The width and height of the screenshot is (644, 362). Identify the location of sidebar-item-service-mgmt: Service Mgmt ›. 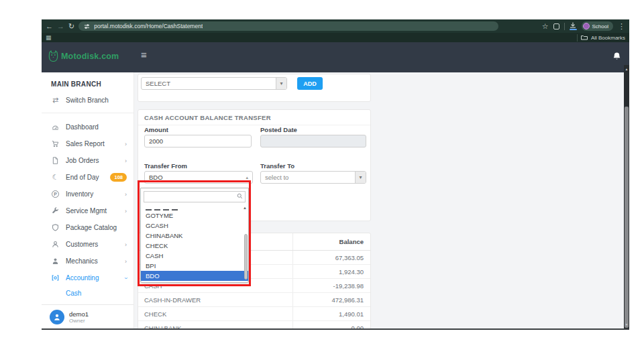
(87, 210).